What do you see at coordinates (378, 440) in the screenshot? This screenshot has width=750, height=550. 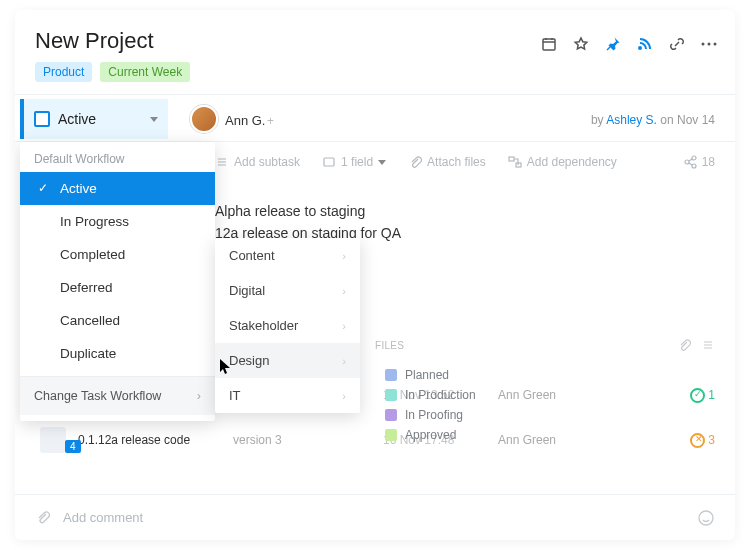 I see `file-row: 0.1.12a release code version 3 16 Nov 17…` at bounding box center [378, 440].